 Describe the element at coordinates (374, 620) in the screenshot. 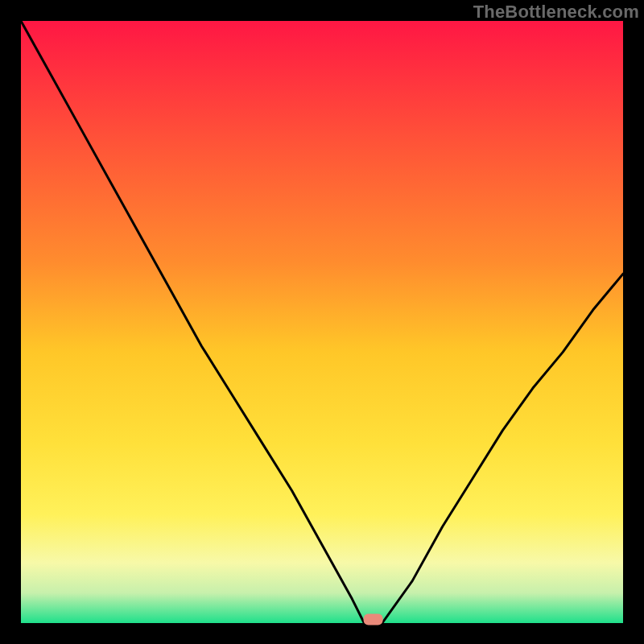

I see `optimal-point-marker` at that location.